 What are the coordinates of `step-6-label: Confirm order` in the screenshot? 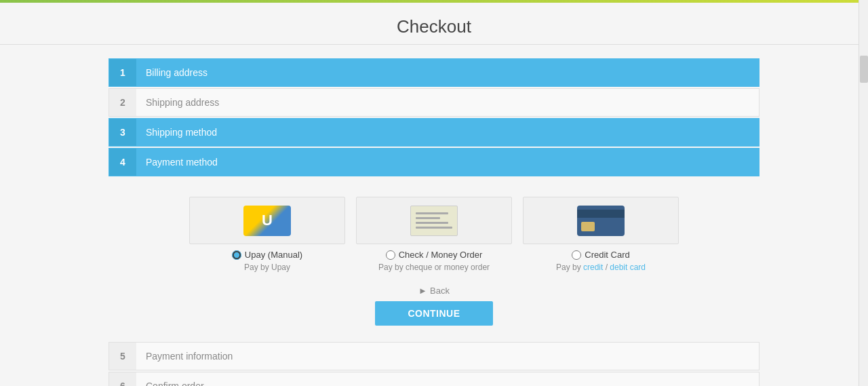 It's located at (175, 379).